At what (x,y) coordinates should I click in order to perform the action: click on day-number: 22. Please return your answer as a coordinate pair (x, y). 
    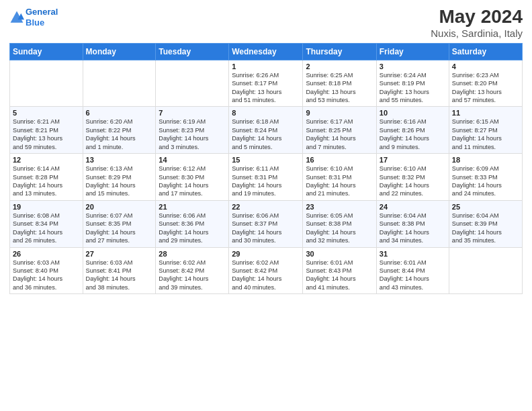
    Looking at the image, I should click on (266, 207).